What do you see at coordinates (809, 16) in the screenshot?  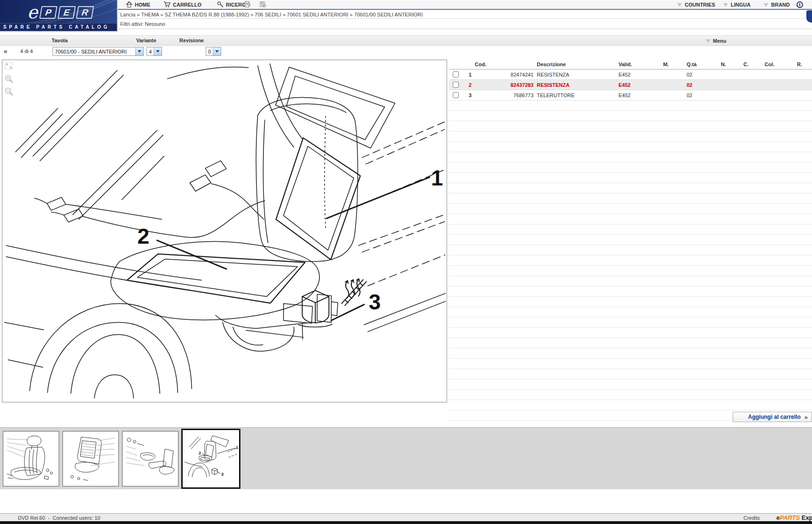 I see `lancia-badge-partial` at bounding box center [809, 16].